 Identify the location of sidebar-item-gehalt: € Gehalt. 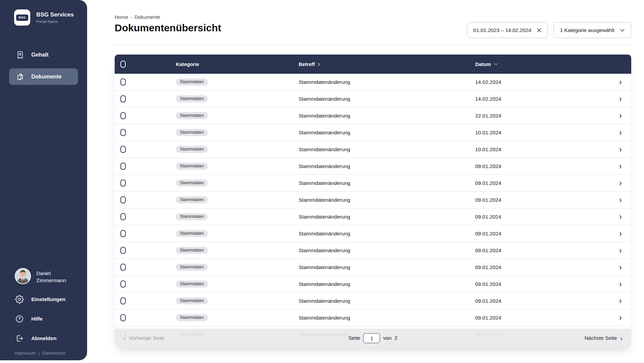
(44, 55).